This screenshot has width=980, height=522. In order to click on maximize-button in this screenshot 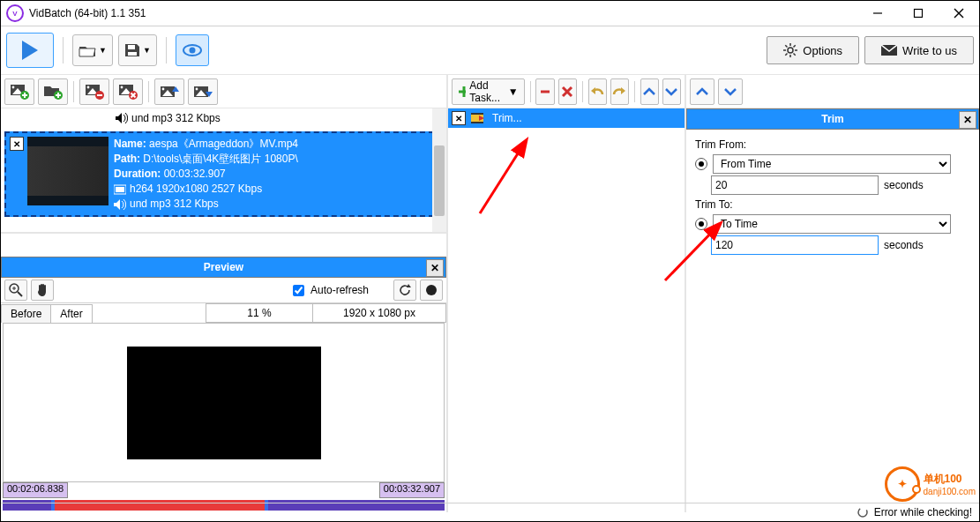, I will do `click(918, 13)`.